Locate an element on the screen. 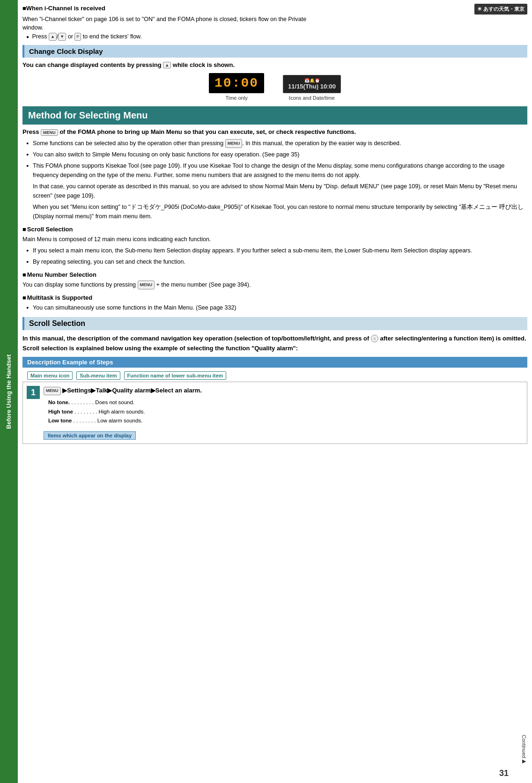 The height and width of the screenshot is (783, 532). weather-box: ☀ あすの天気・東京 is located at coordinates (501, 9).